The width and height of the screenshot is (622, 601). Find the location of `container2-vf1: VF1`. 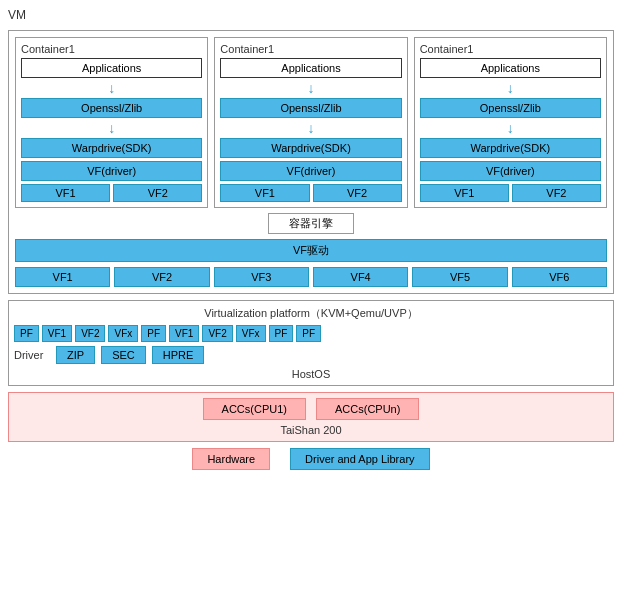

container2-vf1: VF1 is located at coordinates (264, 193).